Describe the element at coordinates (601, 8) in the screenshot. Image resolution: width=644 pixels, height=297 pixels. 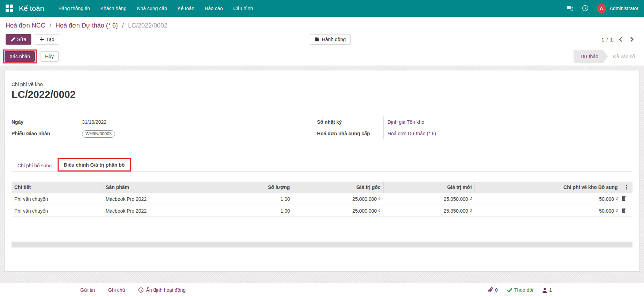
I see `user-avatar: A` at that location.